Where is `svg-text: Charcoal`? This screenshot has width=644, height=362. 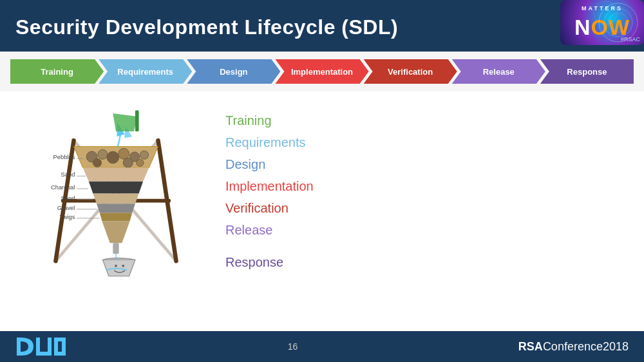
svg-text: Charcoal is located at coordinates (63, 187).